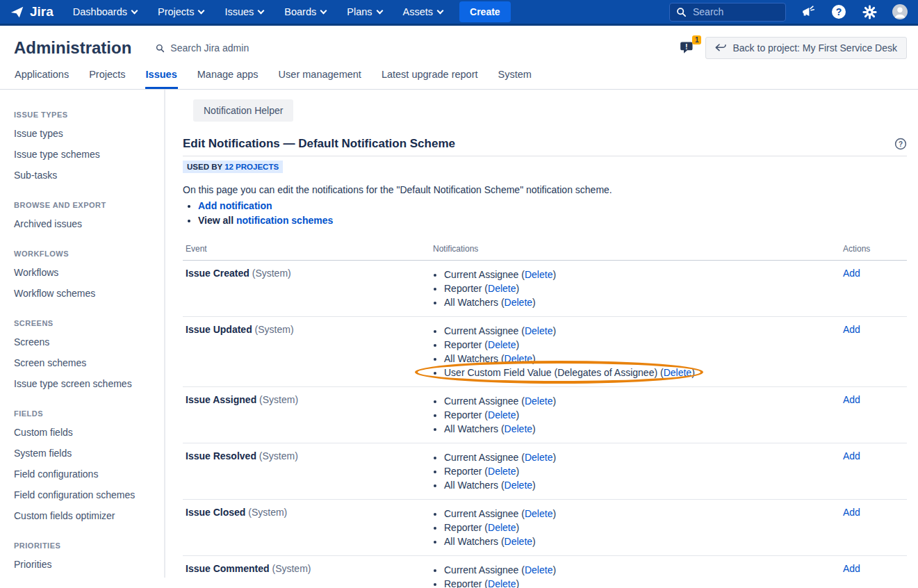 The height and width of the screenshot is (588, 918). I want to click on megaphone-icon, so click(808, 12).